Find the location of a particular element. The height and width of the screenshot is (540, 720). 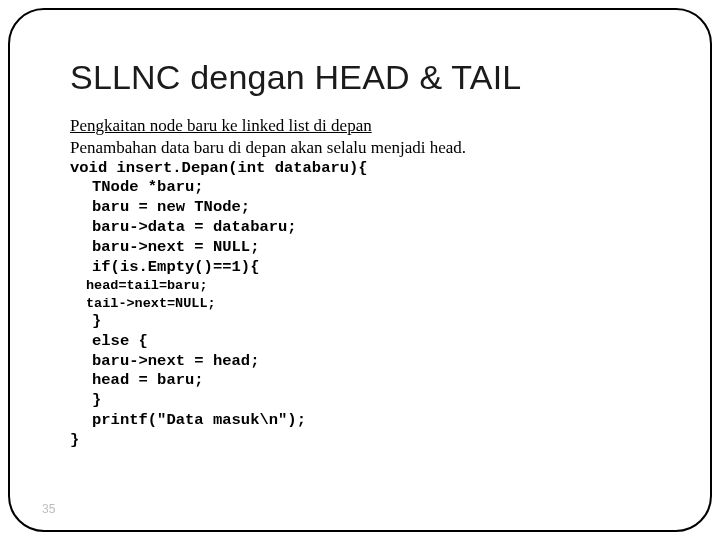

code-line-2: TNode *baru; is located at coordinates (366, 188).